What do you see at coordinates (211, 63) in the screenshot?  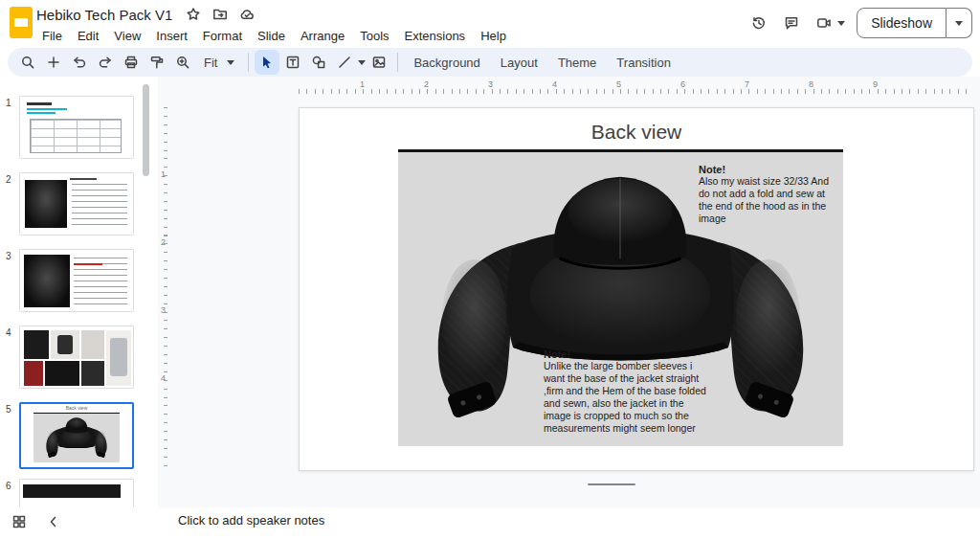 I see `zoom-level-value: Fit` at bounding box center [211, 63].